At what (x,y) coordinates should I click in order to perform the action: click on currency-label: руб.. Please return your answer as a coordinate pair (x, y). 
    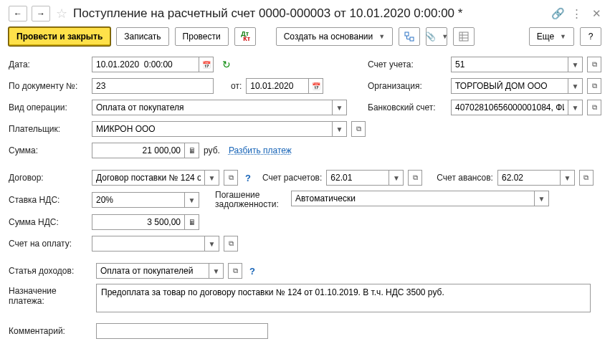
    Looking at the image, I should click on (212, 150).